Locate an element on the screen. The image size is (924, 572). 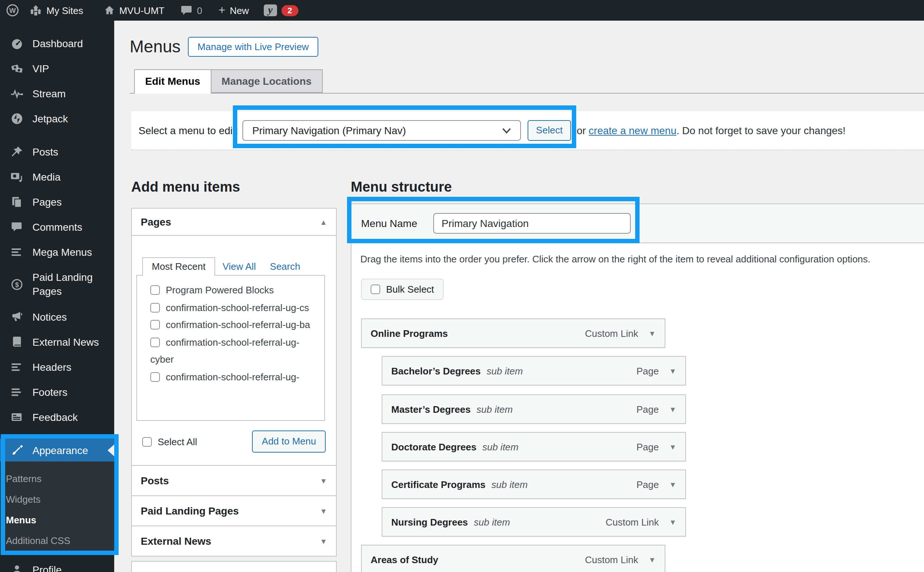
sidebar-item-external-news: External News is located at coordinates (57, 342).